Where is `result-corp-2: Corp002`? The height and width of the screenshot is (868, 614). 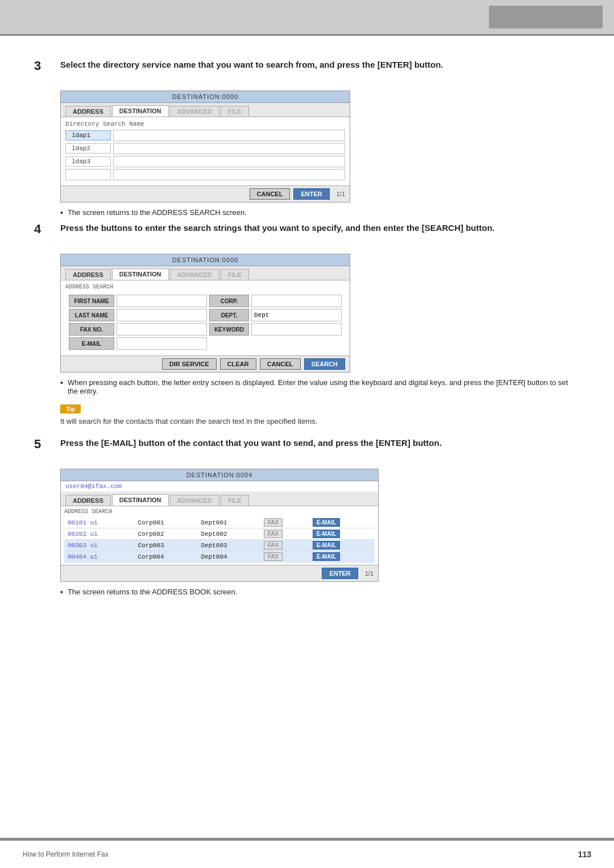 result-corp-2: Corp002 is located at coordinates (166, 534).